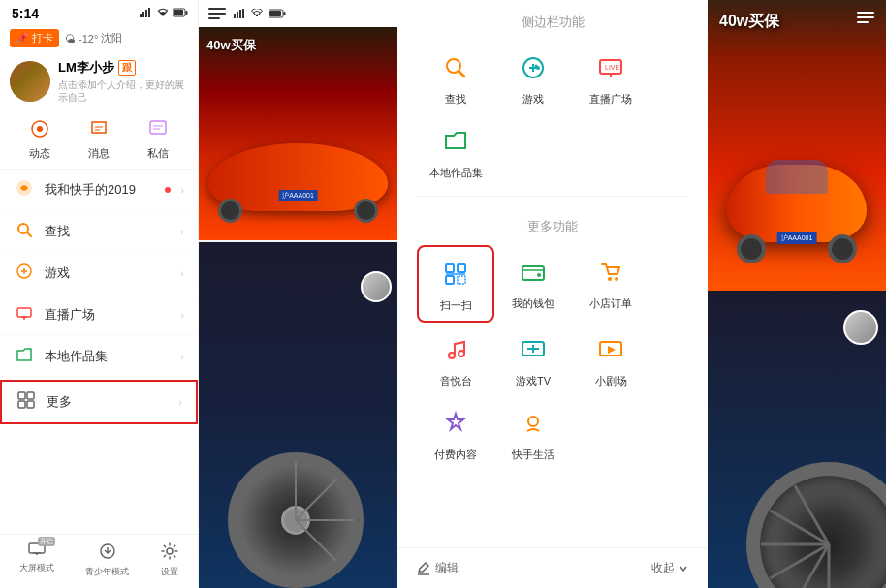 This screenshot has width=886, height=588. What do you see at coordinates (123, 91) in the screenshot?
I see `user-description: 点击添加个人介绍，更好的展示自己` at bounding box center [123, 91].